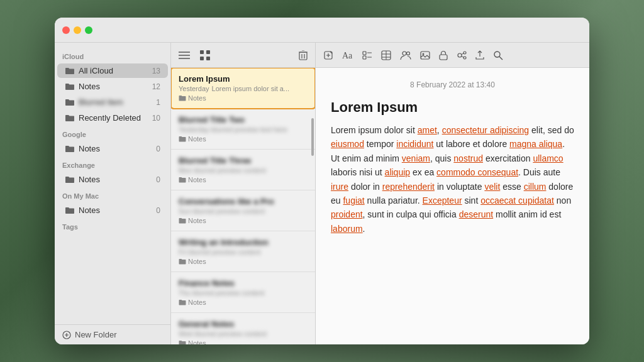 This screenshot has width=644, height=362. I want to click on note-item-4: Conversations like a Pro Sun blurred pre…, so click(243, 211).